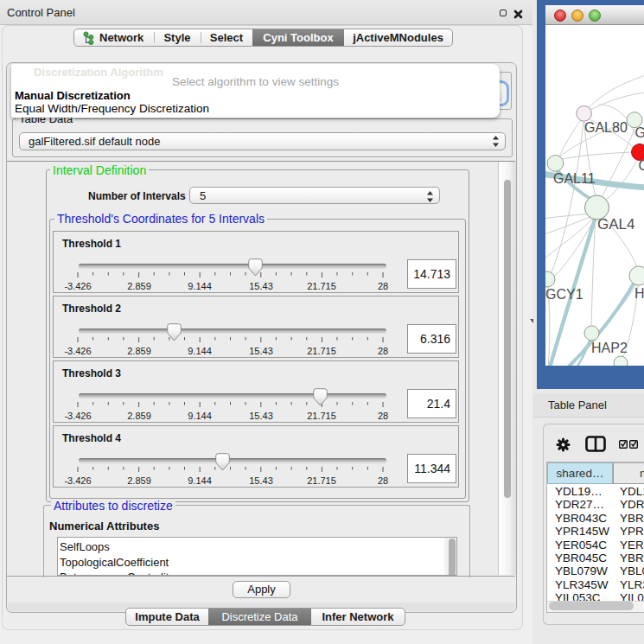 Image resolution: width=644 pixels, height=644 pixels. I want to click on svg-text: CY, so click(641, 166).